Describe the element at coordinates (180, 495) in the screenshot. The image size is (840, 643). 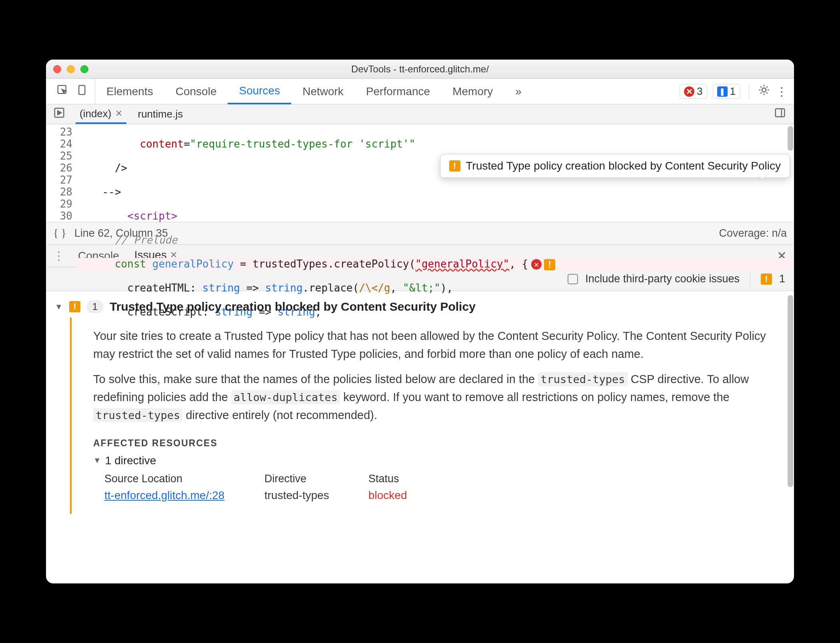
I see `source-location-link: tt-enforced.glitch.me/:28` at that location.